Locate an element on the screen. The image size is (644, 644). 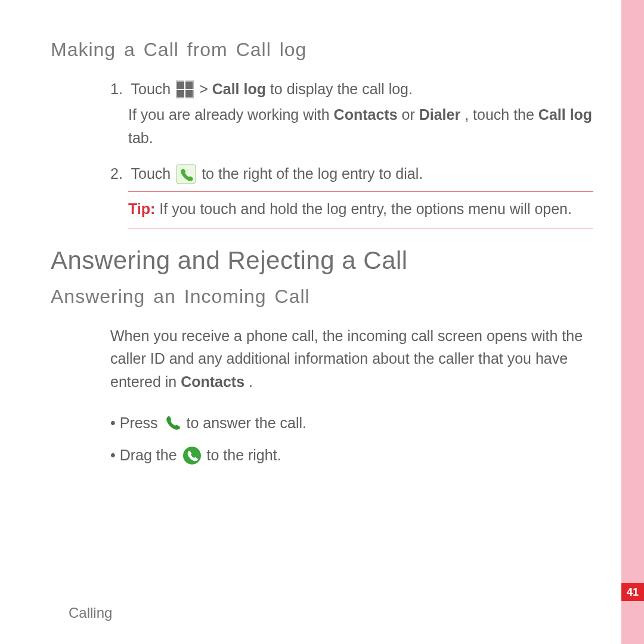
step-1: 1. Touch > Call log to display the call … is located at coordinates (352, 89).